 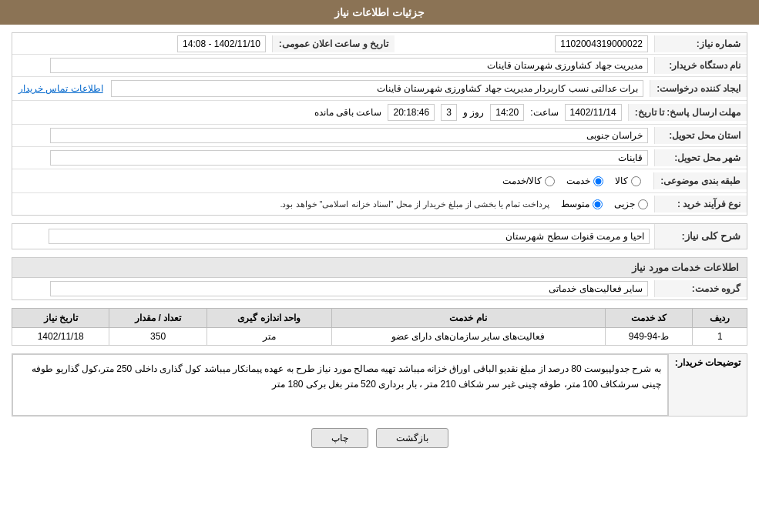 I want to click on reply-deadline-value: 1402/11/14 ساعت: 14:20 روز و 3 20:18:46 …, so click(x=321, y=112).